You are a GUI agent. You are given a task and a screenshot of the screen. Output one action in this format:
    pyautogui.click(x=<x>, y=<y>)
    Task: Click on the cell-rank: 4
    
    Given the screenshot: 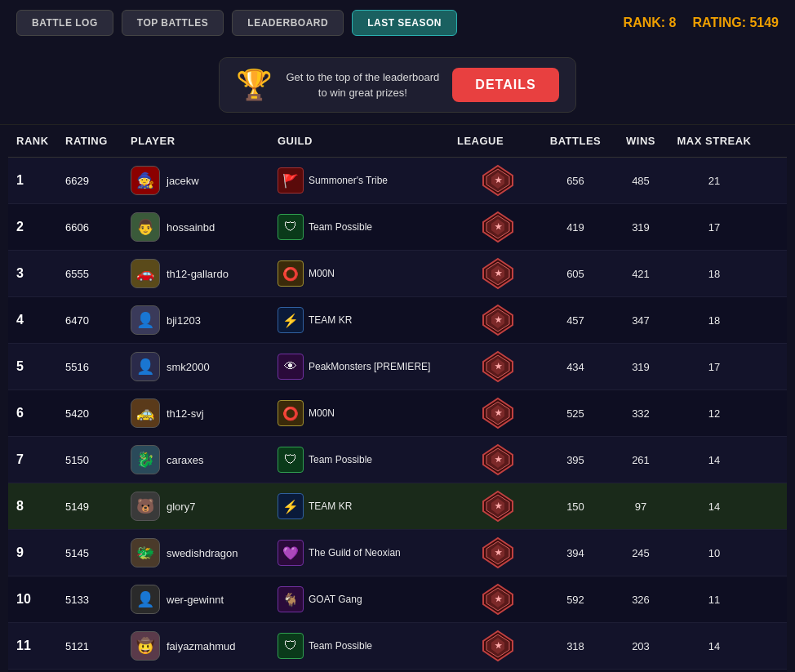 What is the action you would take?
    pyautogui.click(x=41, y=320)
    